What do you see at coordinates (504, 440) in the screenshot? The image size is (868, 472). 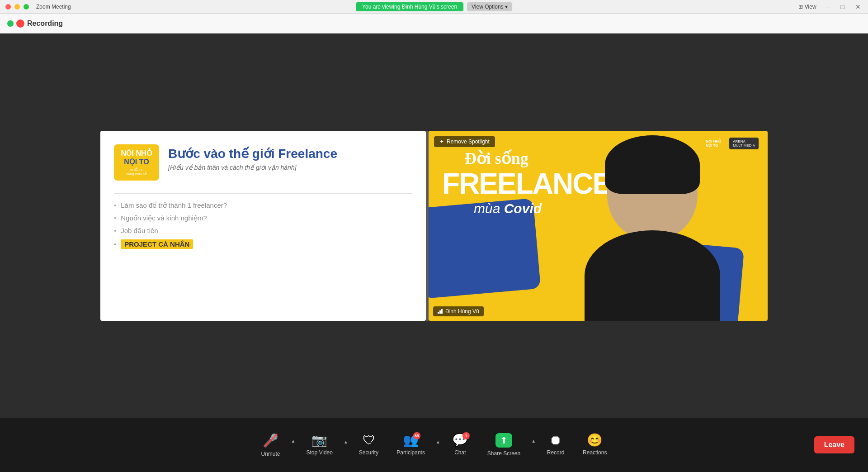 I see `share-up-arrow-icon: ⬆` at bounding box center [504, 440].